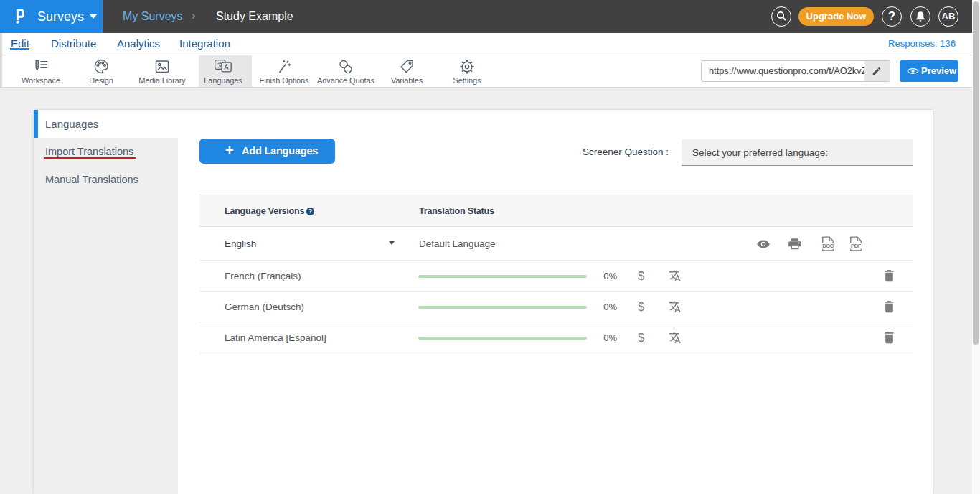 This screenshot has width=980, height=494. What do you see at coordinates (857, 246) in the screenshot?
I see `svg-text: PDF` at bounding box center [857, 246].